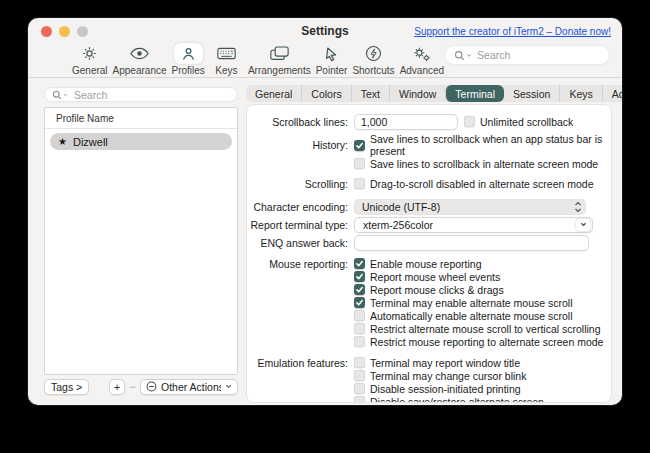  I want to click on character-encoding-popup: Unicode (UTF-8), so click(470, 207).